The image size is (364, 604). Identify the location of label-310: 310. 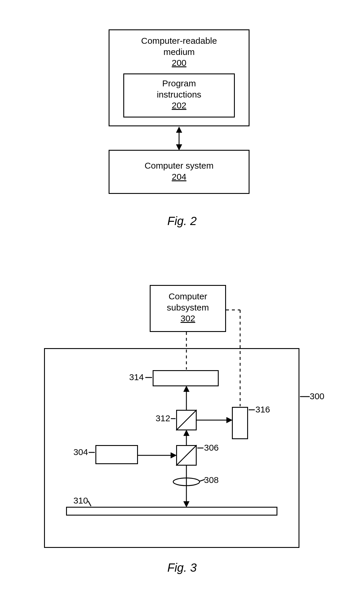
(76, 501).